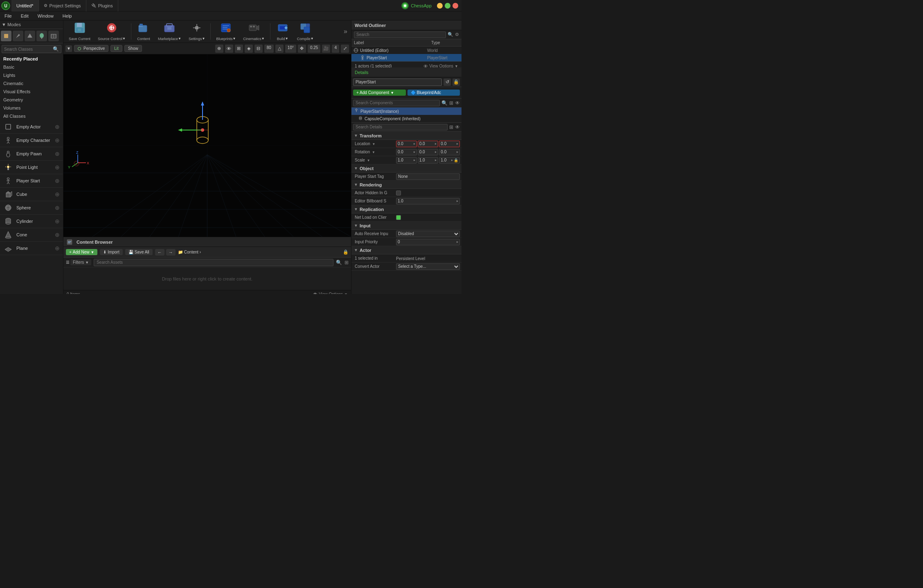  I want to click on place-empty-character: Empty Character ⊕, so click(32, 141).